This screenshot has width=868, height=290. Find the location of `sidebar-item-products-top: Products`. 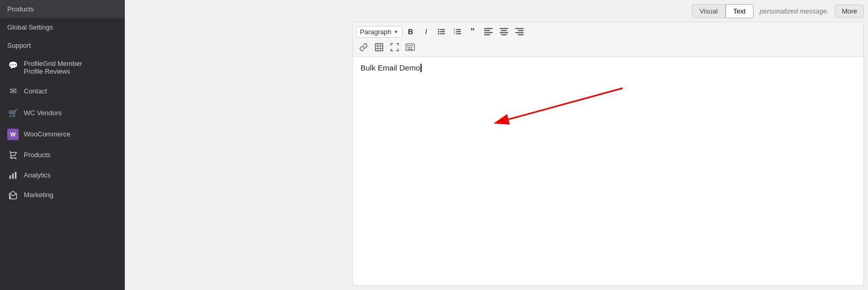

sidebar-item-products-top: Products is located at coordinates (62, 9).